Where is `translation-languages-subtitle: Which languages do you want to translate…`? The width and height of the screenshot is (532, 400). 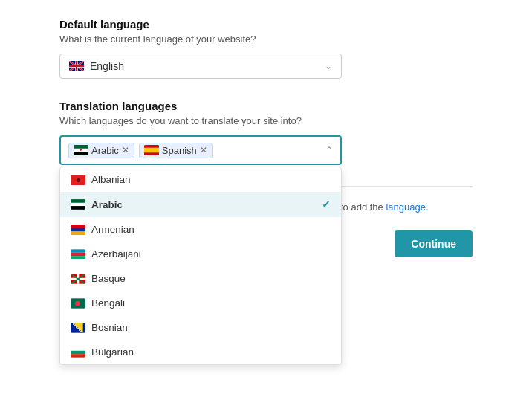 translation-languages-subtitle: Which languages do you want to translate… is located at coordinates (266, 120).